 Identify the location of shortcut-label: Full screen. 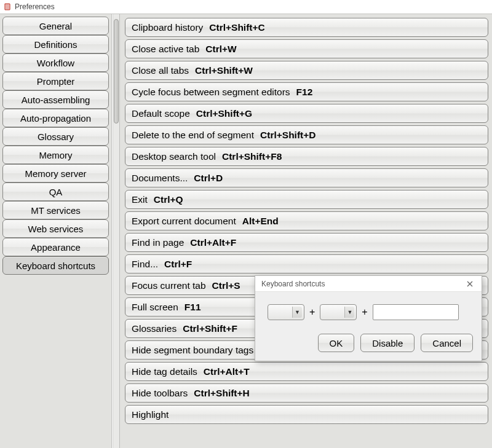
(155, 307).